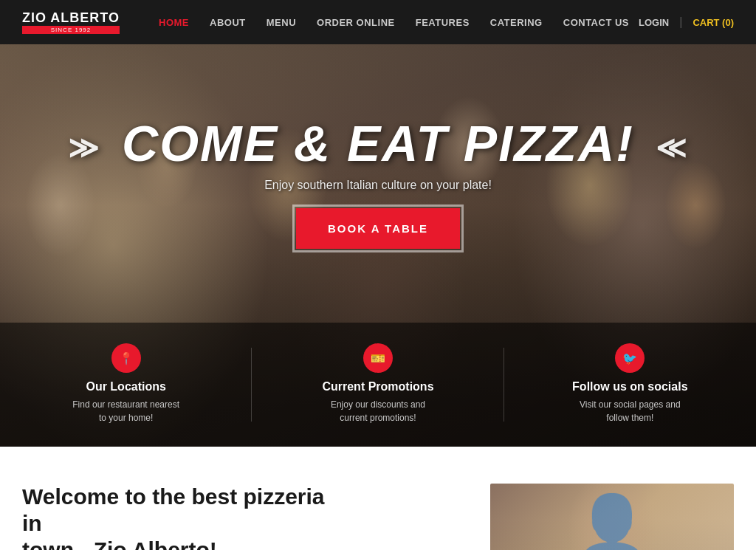 This screenshot has width=756, height=550. What do you see at coordinates (548, 517) in the screenshot?
I see `welcome-photo-area` at bounding box center [548, 517].